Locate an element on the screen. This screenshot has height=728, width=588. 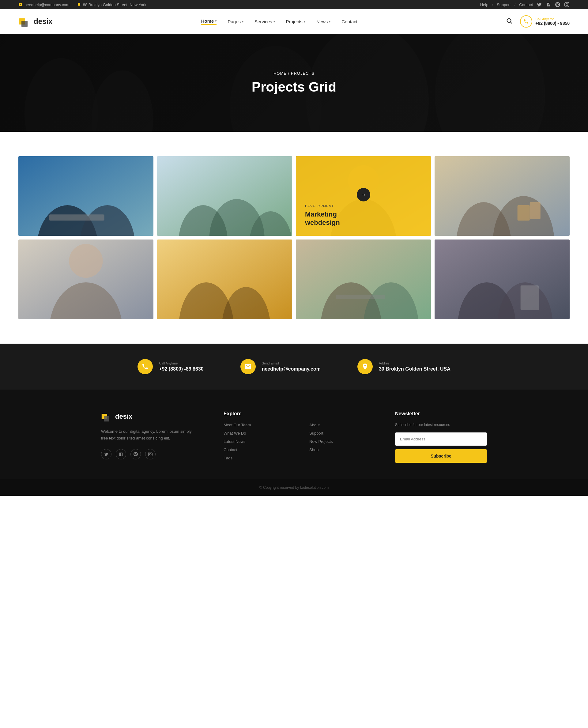
project-item-3: → DEVELOPMENT Marketingwebdesign is located at coordinates (363, 196).